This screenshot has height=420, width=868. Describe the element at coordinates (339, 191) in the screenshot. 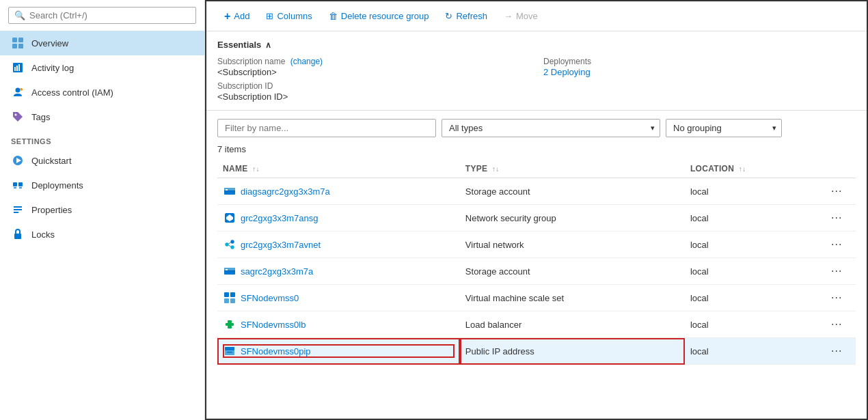

I see `name-cell: diagsagrc2gxg3x3m7a` at that location.